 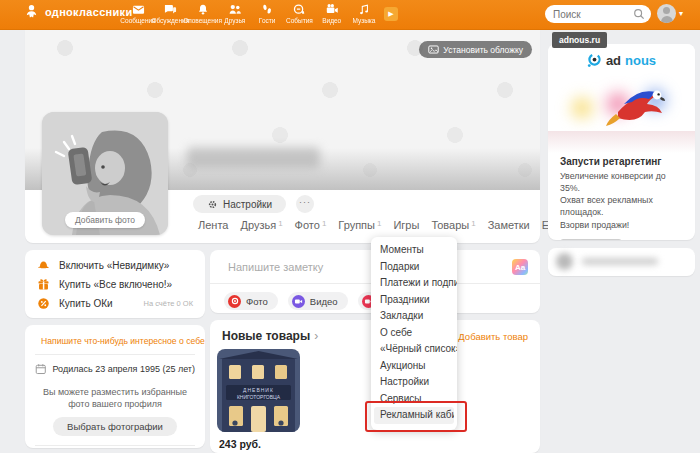 I want to click on coin-icon, so click(x=300, y=9).